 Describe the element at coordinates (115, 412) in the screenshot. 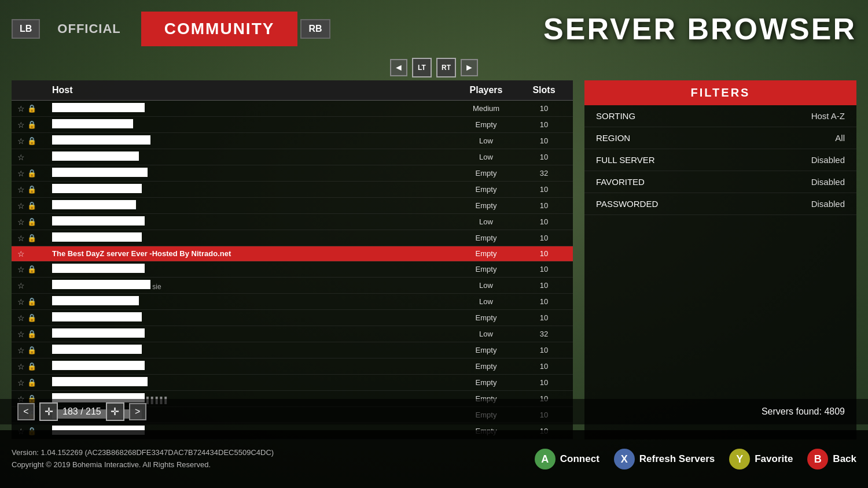

I see `dpad-icon-right: ✛` at that location.